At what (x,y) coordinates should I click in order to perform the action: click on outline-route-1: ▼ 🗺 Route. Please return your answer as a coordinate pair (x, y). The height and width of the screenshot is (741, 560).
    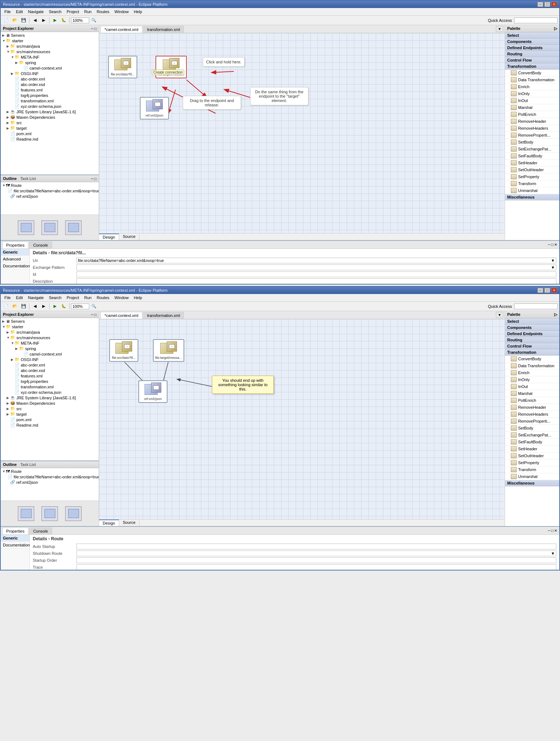
    Looking at the image, I should click on (50, 185).